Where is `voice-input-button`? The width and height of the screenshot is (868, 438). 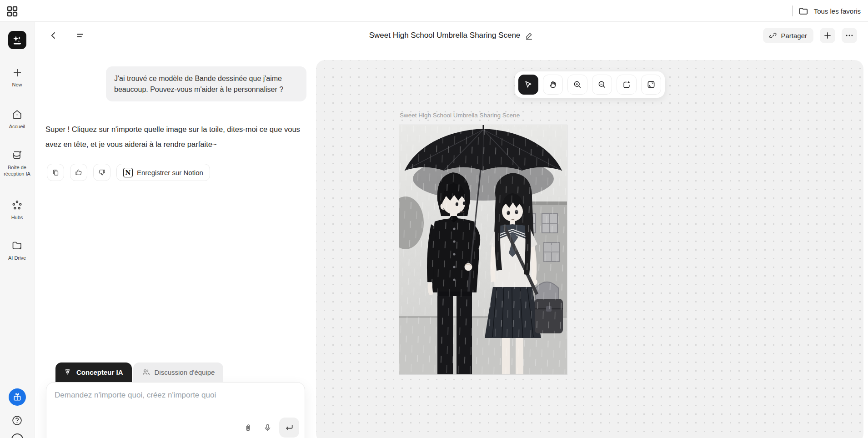 voice-input-button is located at coordinates (267, 428).